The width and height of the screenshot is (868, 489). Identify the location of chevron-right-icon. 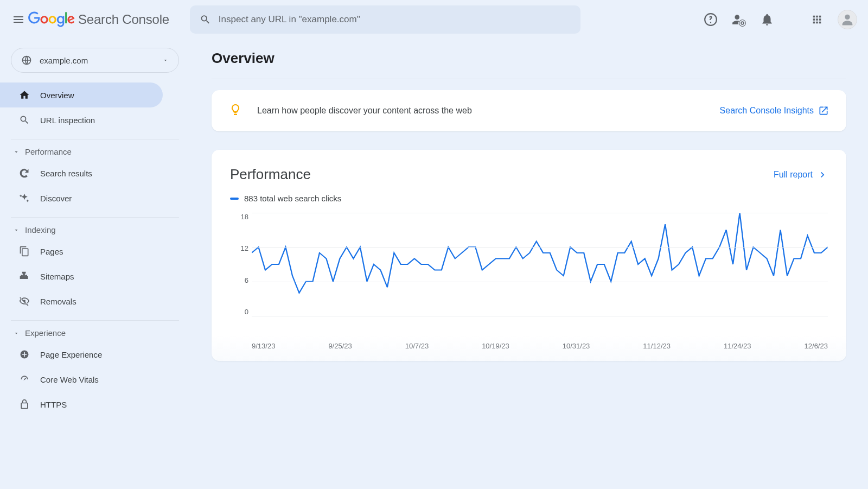
(822, 175).